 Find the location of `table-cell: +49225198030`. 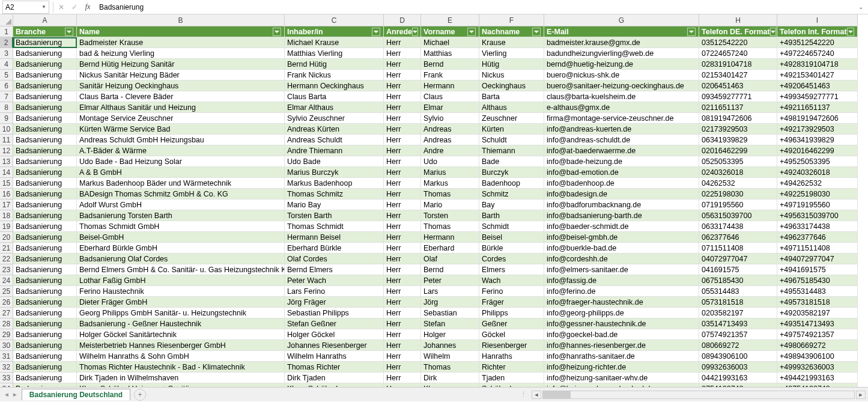

table-cell: +49225198030 is located at coordinates (818, 194).